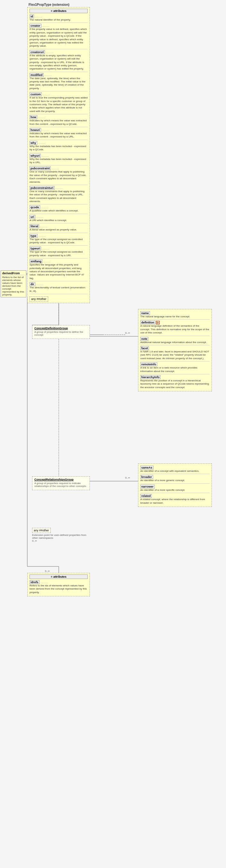 The image size is (226, 868). Describe the element at coordinates (35, 130) in the screenshot. I see `attr-howuri-name: howuri` at that location.